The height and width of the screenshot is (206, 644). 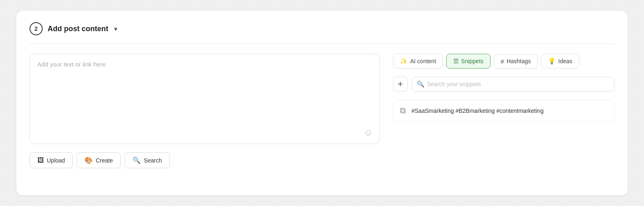 What do you see at coordinates (565, 61) in the screenshot?
I see `tab-ideas-label: Ideas` at bounding box center [565, 61].